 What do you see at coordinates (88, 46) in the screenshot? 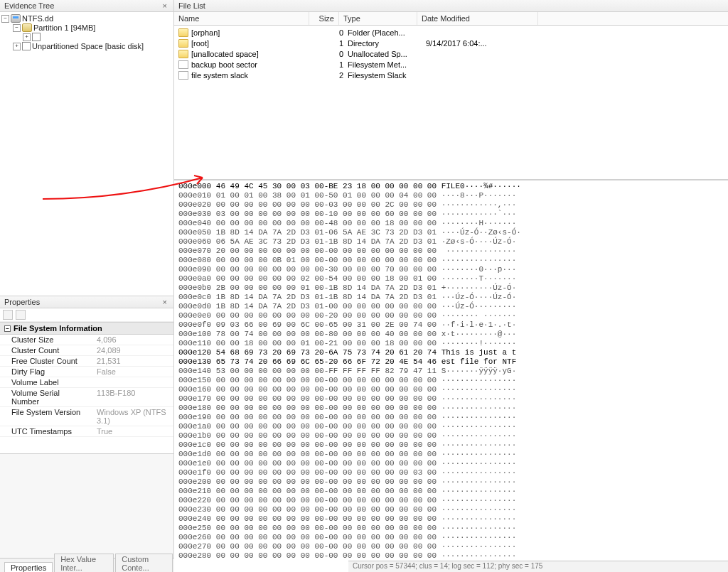
I see `tree-label: Unpartitioned Space [basic disk]` at bounding box center [88, 46].